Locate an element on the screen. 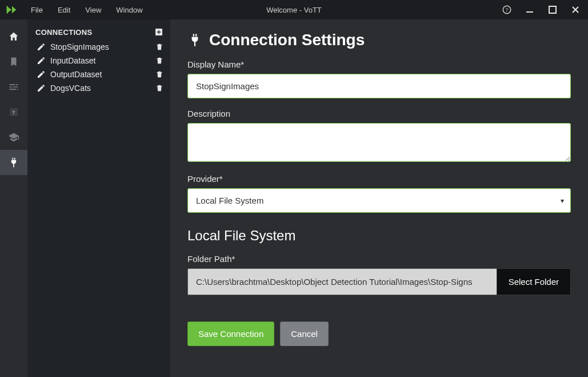 This screenshot has height=377, width=588. nav-sliders-icon is located at coordinates (14, 87).